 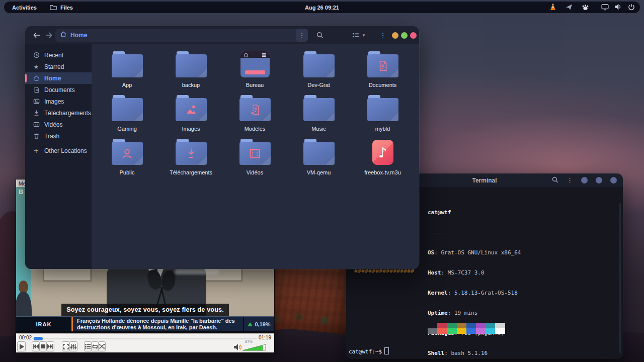 I want to click on loop-button, so click(x=95, y=346).